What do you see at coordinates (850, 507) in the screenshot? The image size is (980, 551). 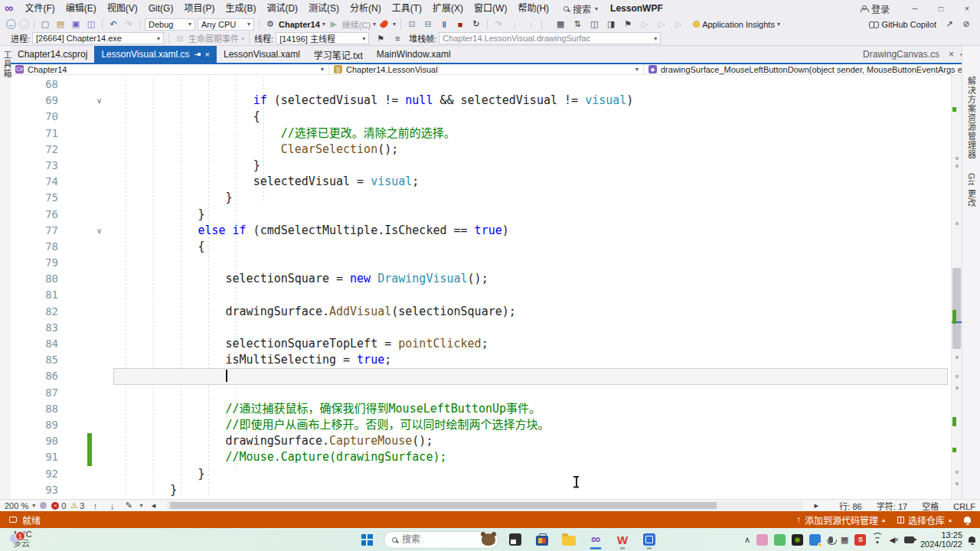 I see `line-indicator: 行: 86` at bounding box center [850, 507].